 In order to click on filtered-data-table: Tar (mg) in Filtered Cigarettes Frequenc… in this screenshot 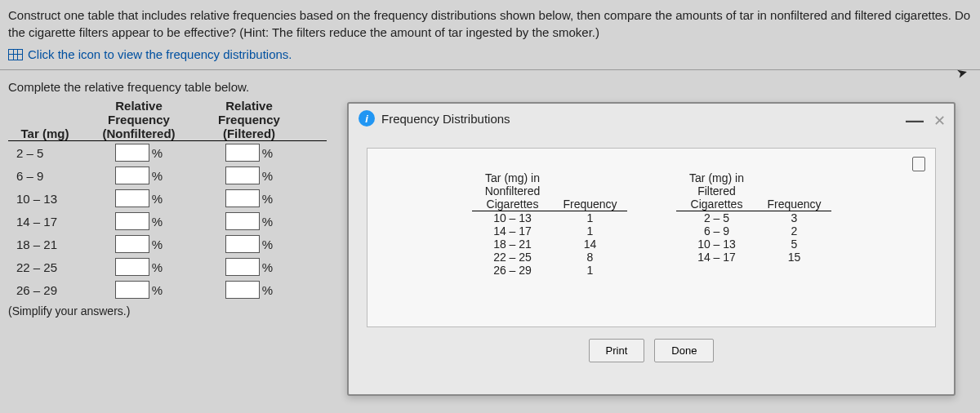, I will do `click(754, 224)`.